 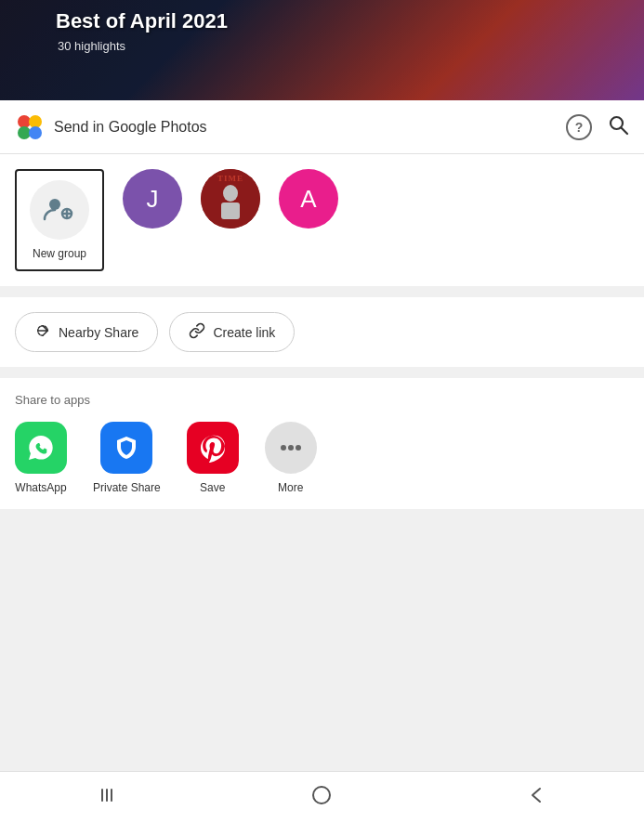 I want to click on contact-a-avatar: A, so click(x=309, y=199).